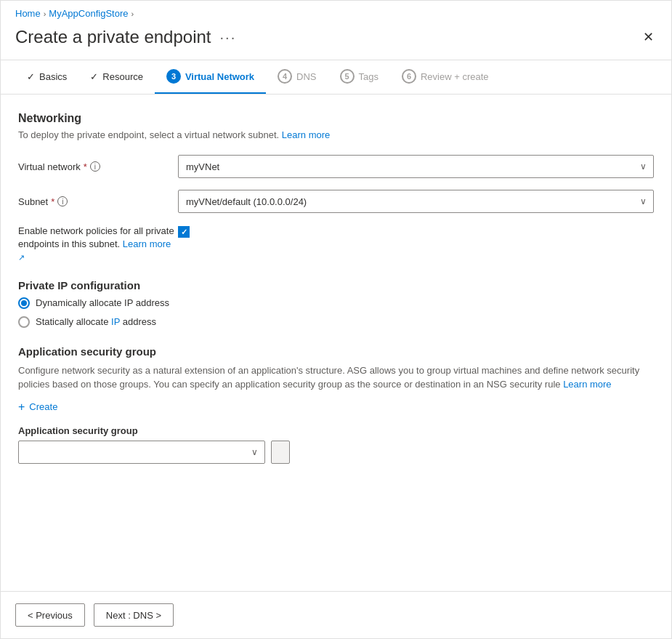 The image size is (672, 639). Describe the element at coordinates (94, 77) in the screenshot. I see `resource-check-icon: ✓` at that location.